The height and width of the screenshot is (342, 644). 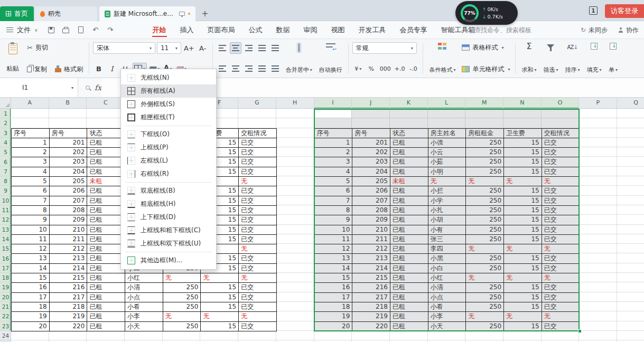 I want to click on home-tab: 首页, so click(x=17, y=14).